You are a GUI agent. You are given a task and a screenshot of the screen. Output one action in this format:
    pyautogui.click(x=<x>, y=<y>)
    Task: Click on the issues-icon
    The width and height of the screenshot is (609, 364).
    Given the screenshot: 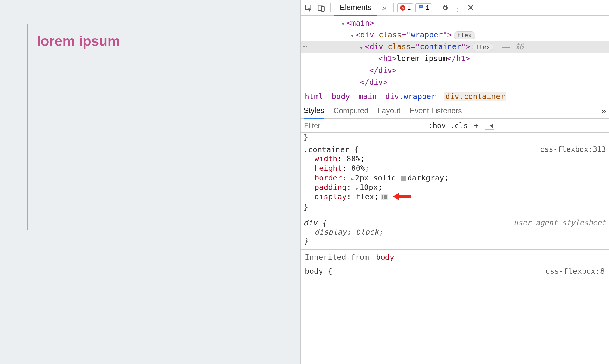 What is the action you would take?
    pyautogui.click(x=421, y=8)
    